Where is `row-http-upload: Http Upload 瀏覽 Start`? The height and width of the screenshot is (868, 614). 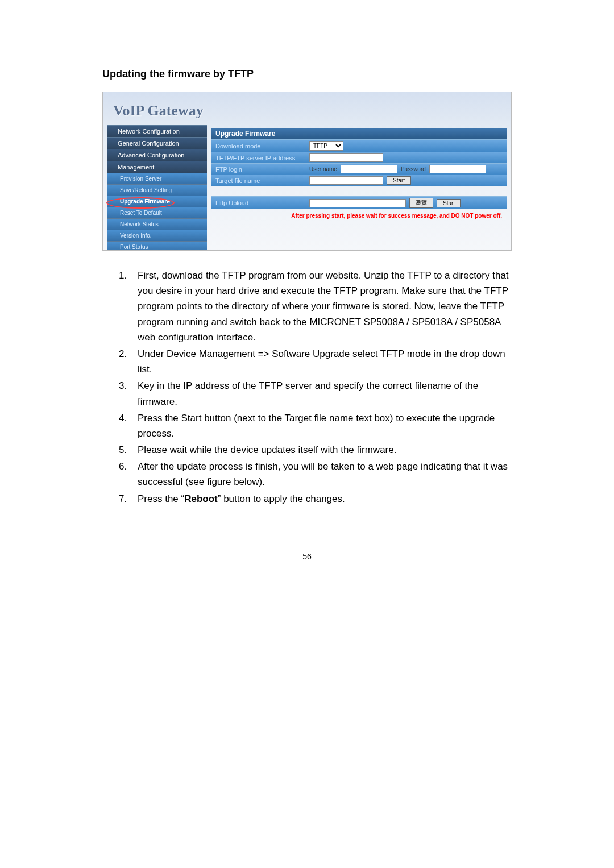 row-http-upload: Http Upload 瀏覽 Start is located at coordinates (359, 202).